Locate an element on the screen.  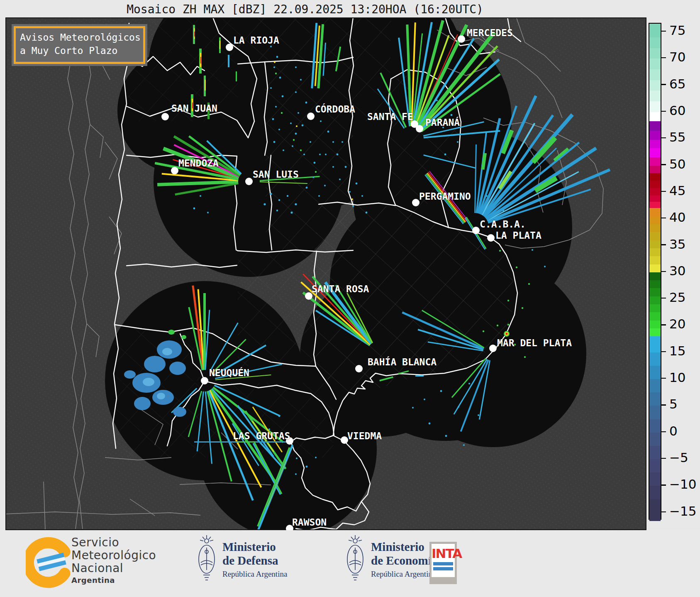
city-label: LA PLATA is located at coordinates (519, 235).